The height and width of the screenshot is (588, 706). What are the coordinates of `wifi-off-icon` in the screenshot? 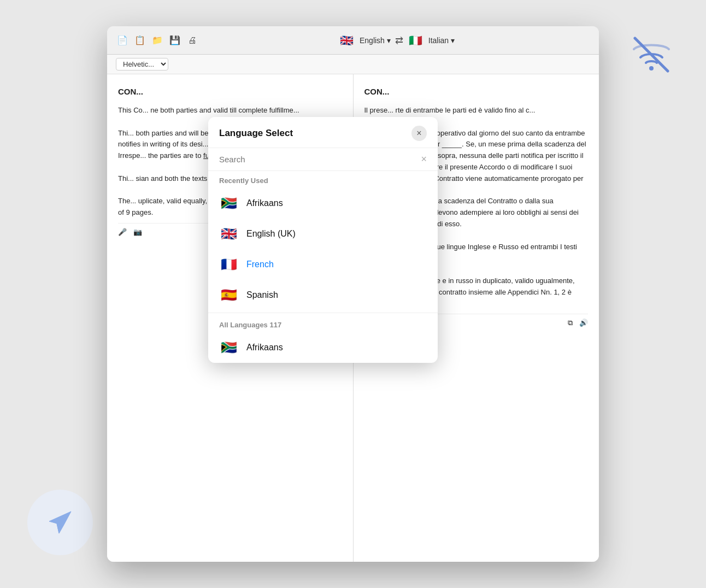 It's located at (651, 56).